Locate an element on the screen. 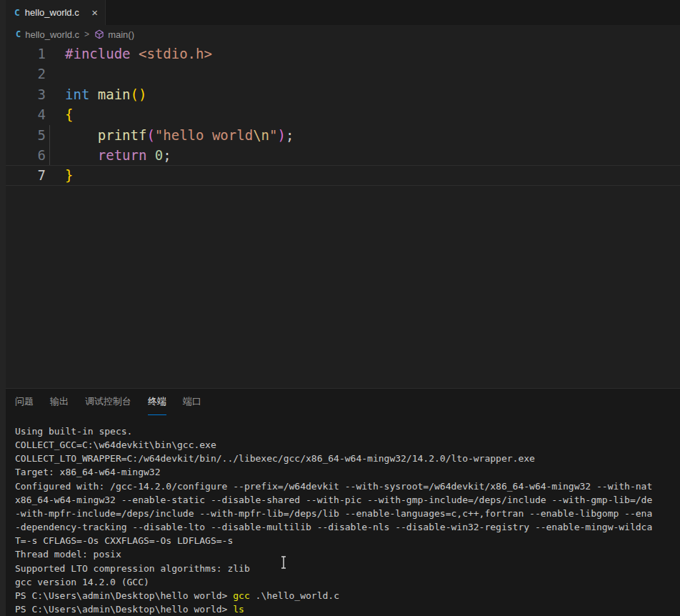  window-edge-strip is located at coordinates (3, 308).